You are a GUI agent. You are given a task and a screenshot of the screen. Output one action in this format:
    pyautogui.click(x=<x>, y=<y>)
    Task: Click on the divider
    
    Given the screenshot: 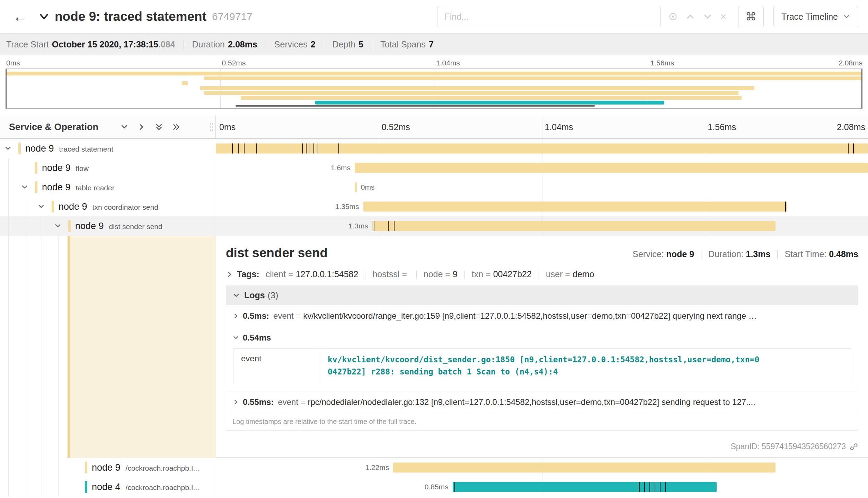 What is the action you would take?
    pyautogui.click(x=372, y=44)
    